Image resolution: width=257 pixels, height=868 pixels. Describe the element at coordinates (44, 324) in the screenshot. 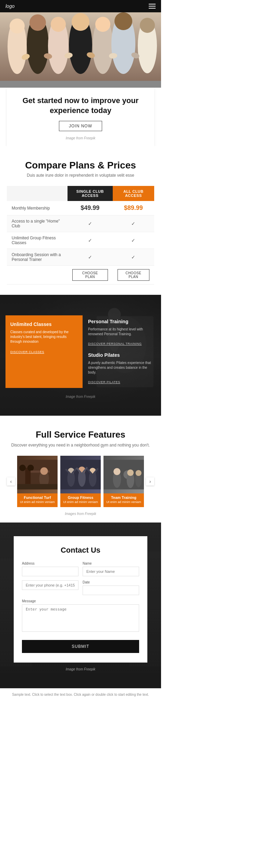

I see `unlimited-classes-title: Unlimited Classes` at that location.